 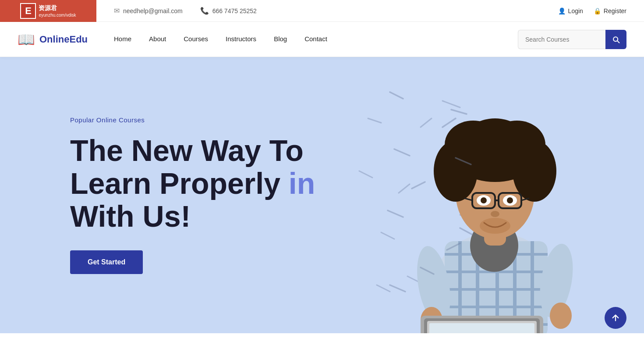 What do you see at coordinates (193, 183) in the screenshot?
I see `hero-title: The New Way To Learn Properly in With Us…` at bounding box center [193, 183].